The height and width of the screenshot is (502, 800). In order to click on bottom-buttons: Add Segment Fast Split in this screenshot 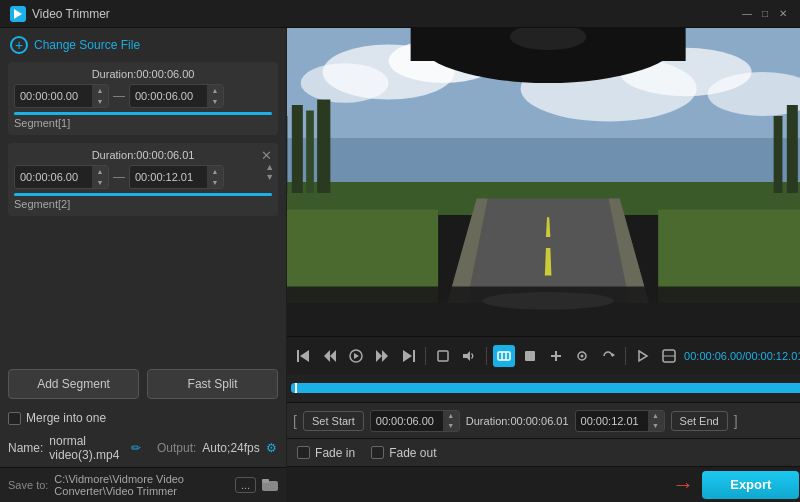, I will do `click(143, 384)`.